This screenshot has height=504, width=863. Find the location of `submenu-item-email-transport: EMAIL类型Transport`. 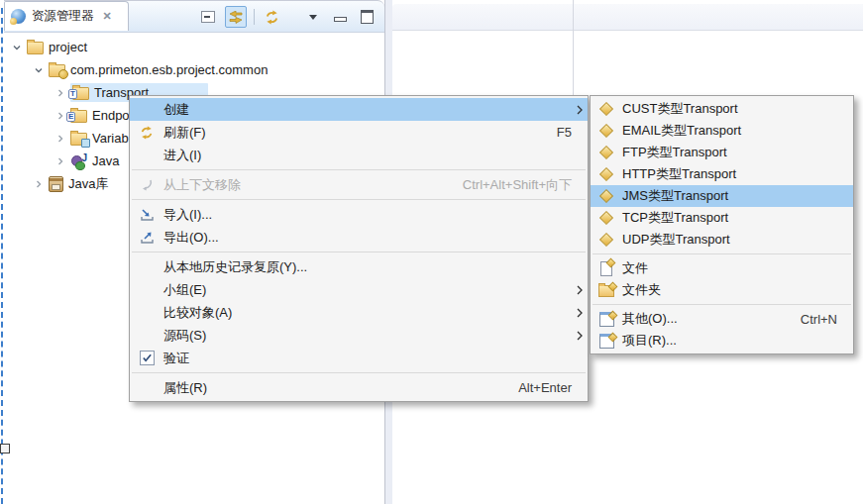

submenu-item-email-transport: EMAIL类型Transport is located at coordinates (721, 131).